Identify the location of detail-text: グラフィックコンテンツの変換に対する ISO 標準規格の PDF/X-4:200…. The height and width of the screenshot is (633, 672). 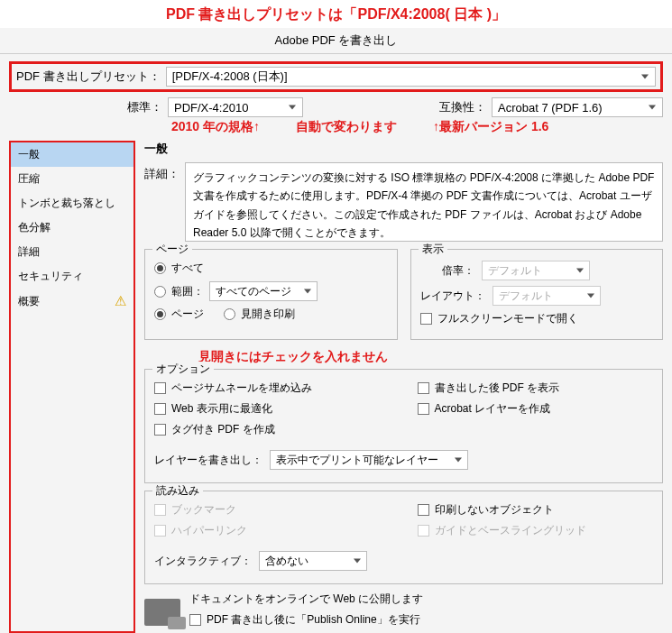
(424, 202).